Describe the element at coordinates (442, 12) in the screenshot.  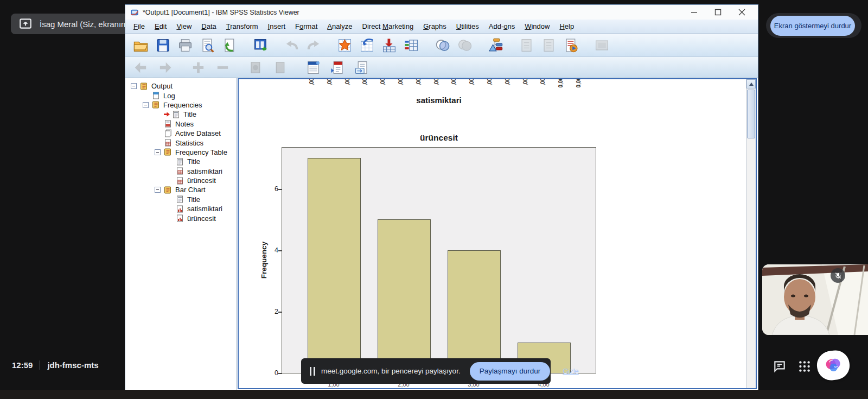
I see `spss-title-bar: *Output1 [Document1] - IBM SPSS Statisti…` at that location.